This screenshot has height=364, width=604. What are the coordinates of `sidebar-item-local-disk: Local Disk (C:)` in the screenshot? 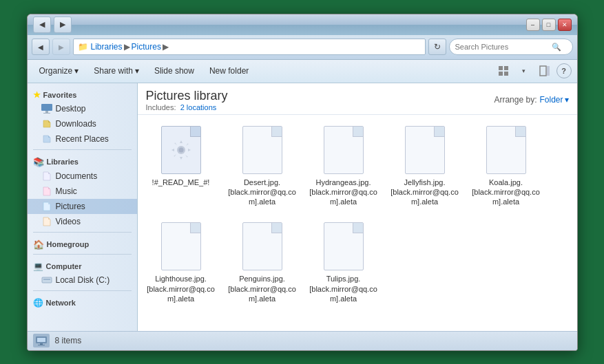 It's located at (83, 280).